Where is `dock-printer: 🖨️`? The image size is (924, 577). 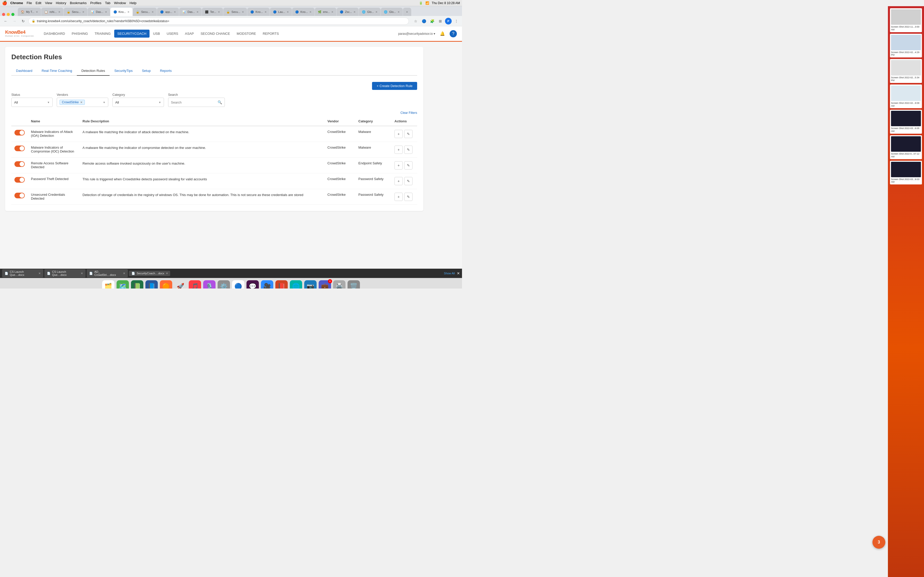 dock-printer: 🖨️ is located at coordinates (339, 284).